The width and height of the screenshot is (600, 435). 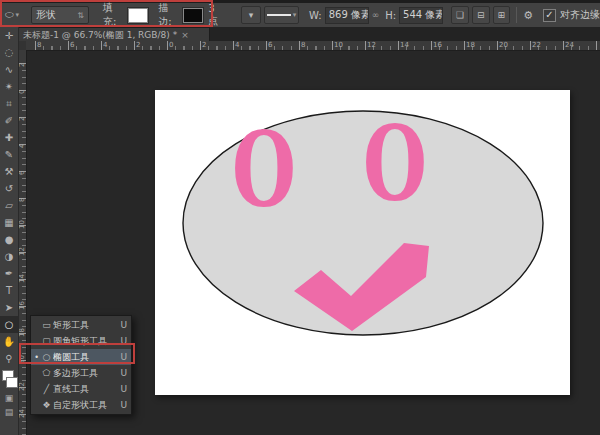 I want to click on move-tool: ✛, so click(x=9, y=36).